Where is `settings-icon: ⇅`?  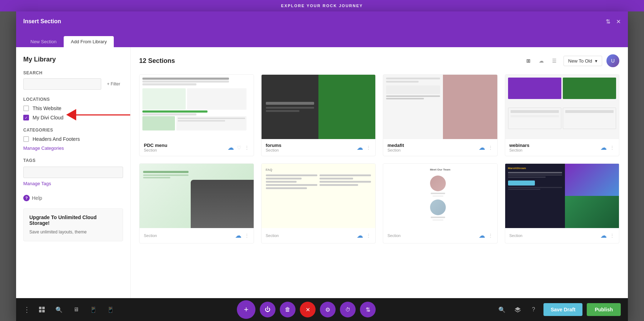 settings-icon: ⇅ is located at coordinates (608, 21).